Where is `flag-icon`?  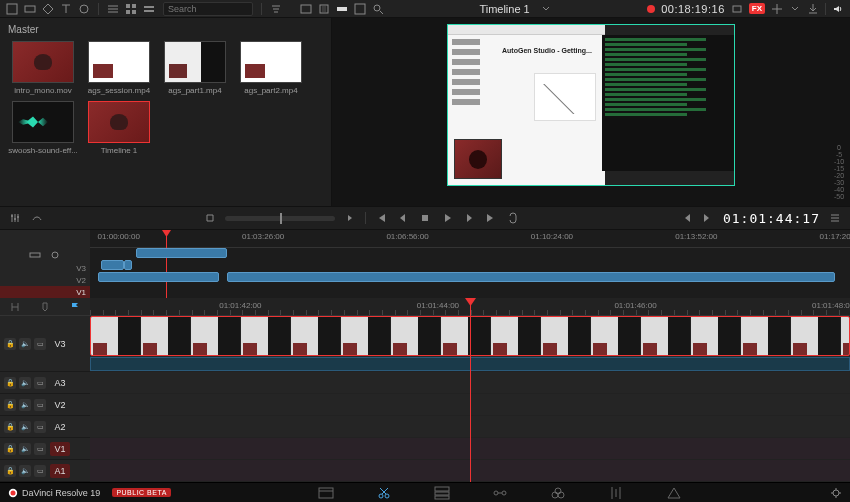
flag-icon is located at coordinates (75, 307).